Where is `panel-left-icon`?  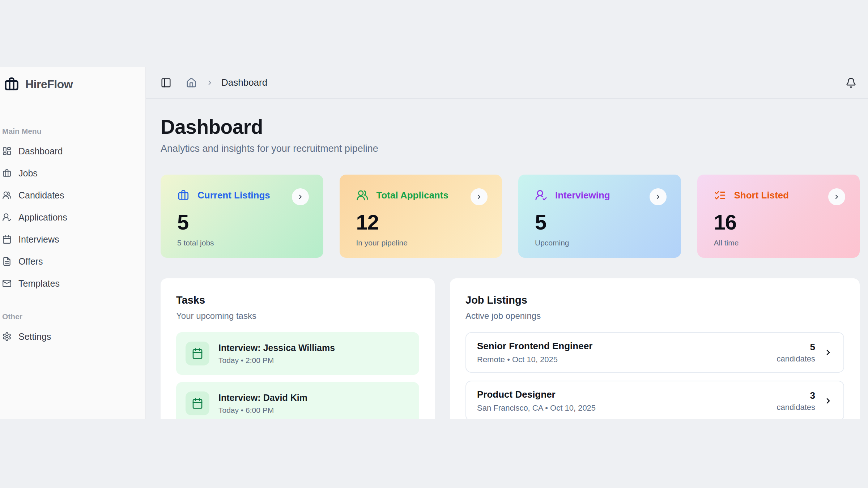
panel-left-icon is located at coordinates (166, 83).